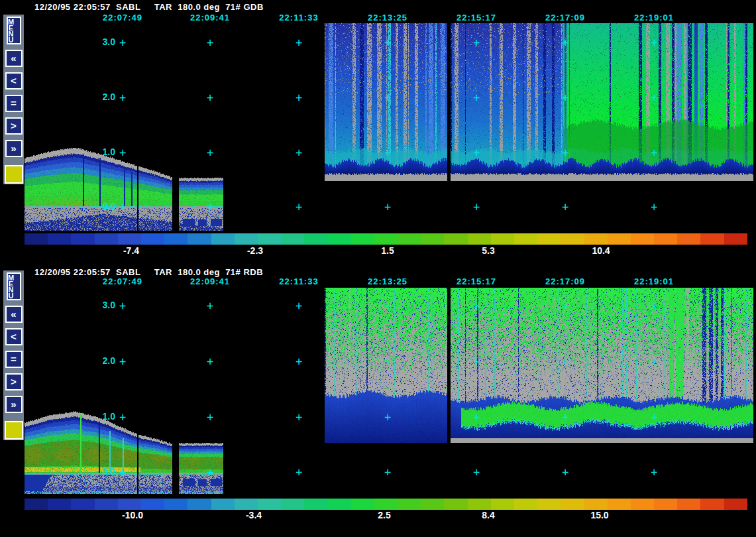  I want to click on altitude-label: 3.0, so click(101, 42).